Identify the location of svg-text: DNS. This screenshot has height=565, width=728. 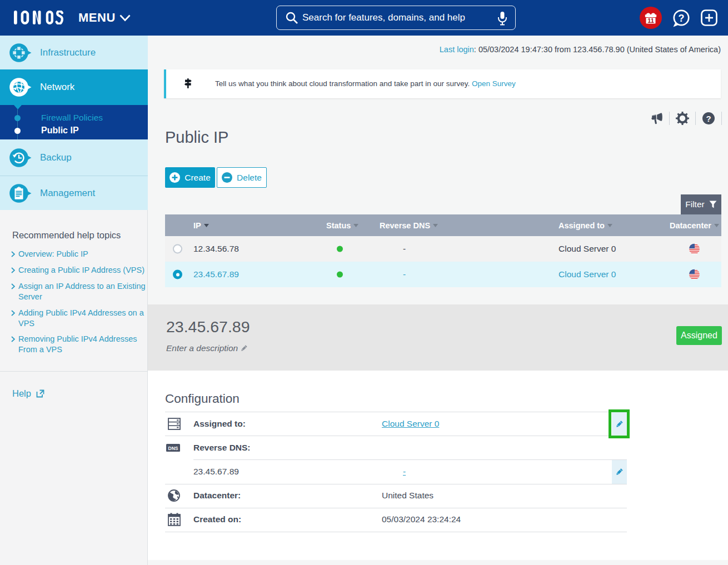
(173, 448).